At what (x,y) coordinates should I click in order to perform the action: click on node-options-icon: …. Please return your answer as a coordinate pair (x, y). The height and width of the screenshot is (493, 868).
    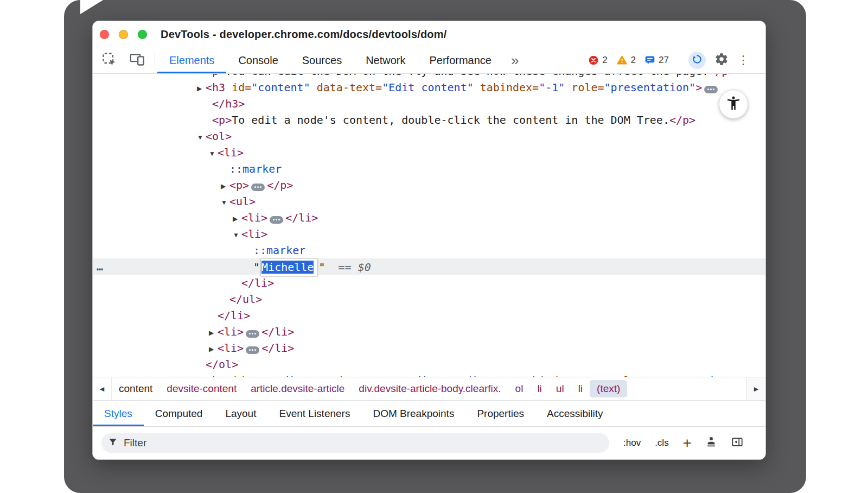
    Looking at the image, I should click on (100, 267).